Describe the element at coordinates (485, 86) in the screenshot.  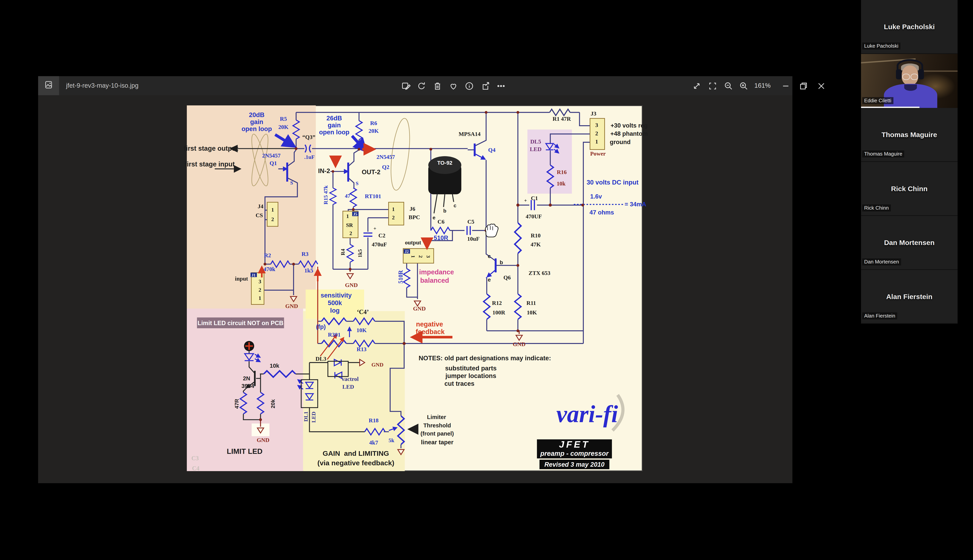
I see `share-button` at that location.